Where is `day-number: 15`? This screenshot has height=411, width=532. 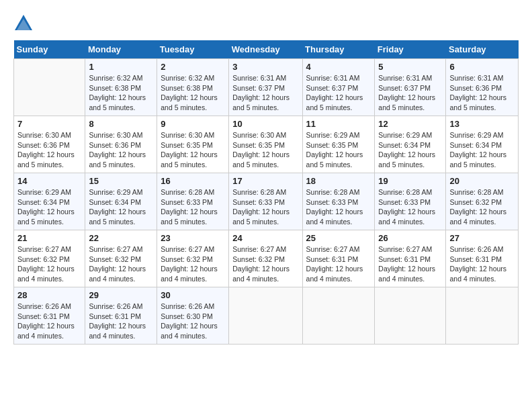 day-number: 15 is located at coordinates (121, 181).